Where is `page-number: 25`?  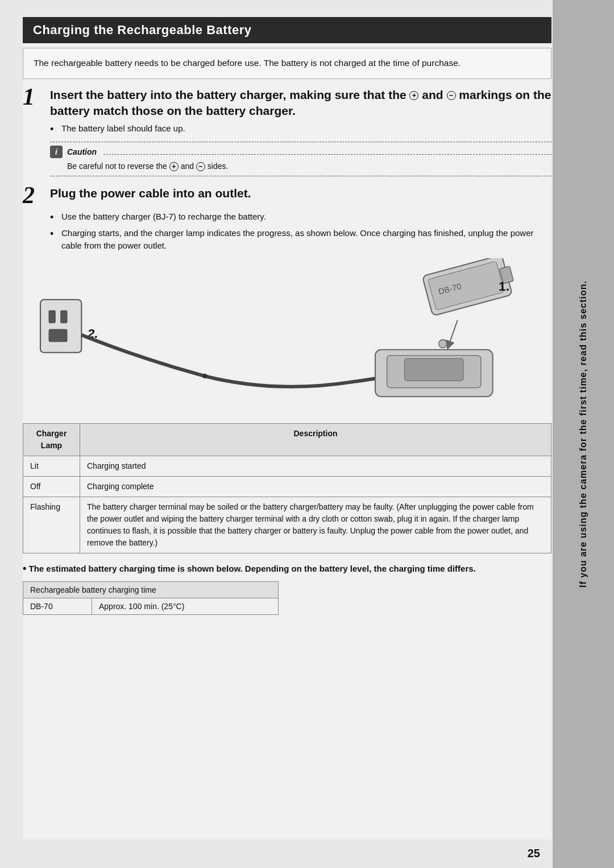
page-number: 25 is located at coordinates (534, 853).